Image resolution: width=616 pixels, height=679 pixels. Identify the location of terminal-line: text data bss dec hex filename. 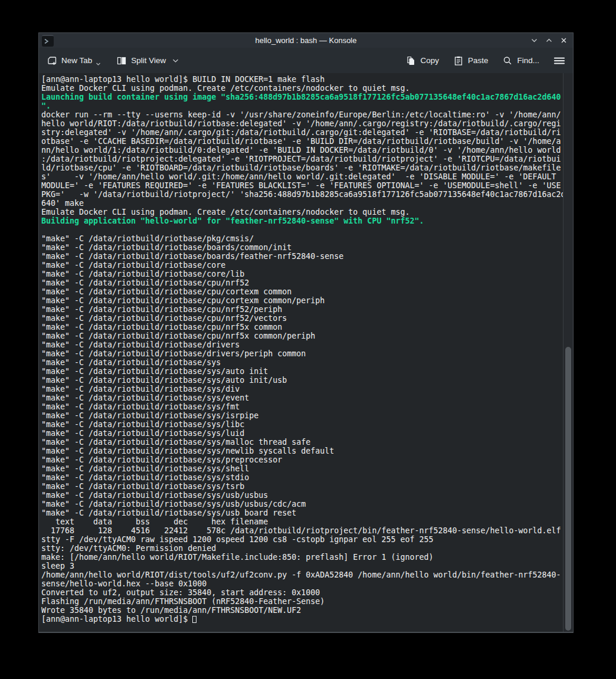
(302, 521).